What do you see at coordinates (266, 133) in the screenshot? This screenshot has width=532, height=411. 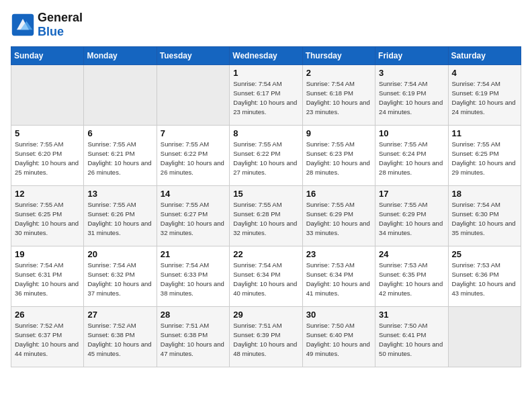 I see `day-number: 8` at bounding box center [266, 133].